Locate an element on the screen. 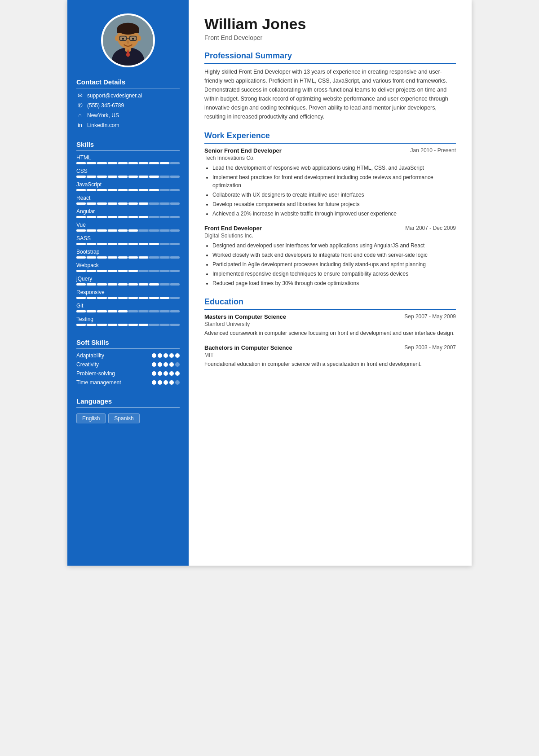 Image resolution: width=539 pixels, height=756 pixels. edu-degree: Bachelors in Computer Science is located at coordinates (248, 347).